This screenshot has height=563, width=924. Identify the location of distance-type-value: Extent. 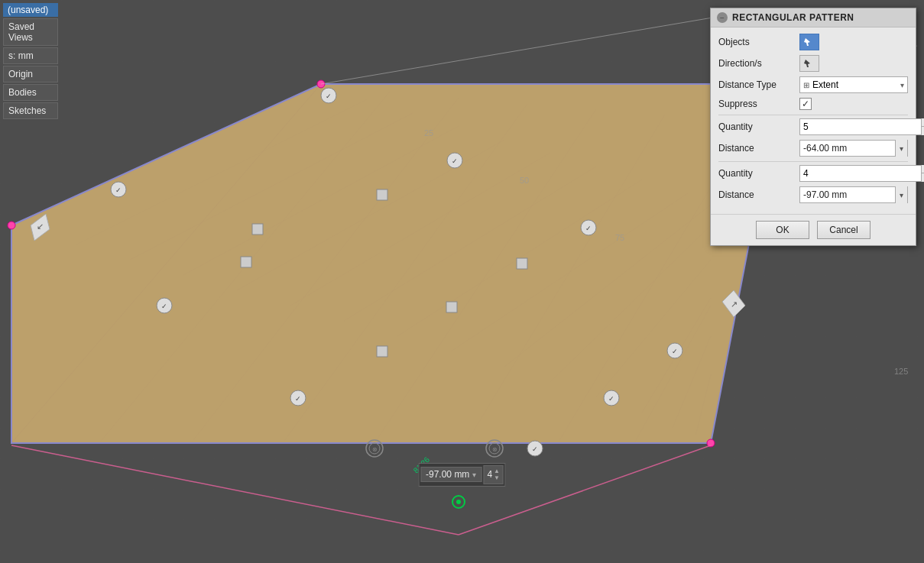
(825, 85).